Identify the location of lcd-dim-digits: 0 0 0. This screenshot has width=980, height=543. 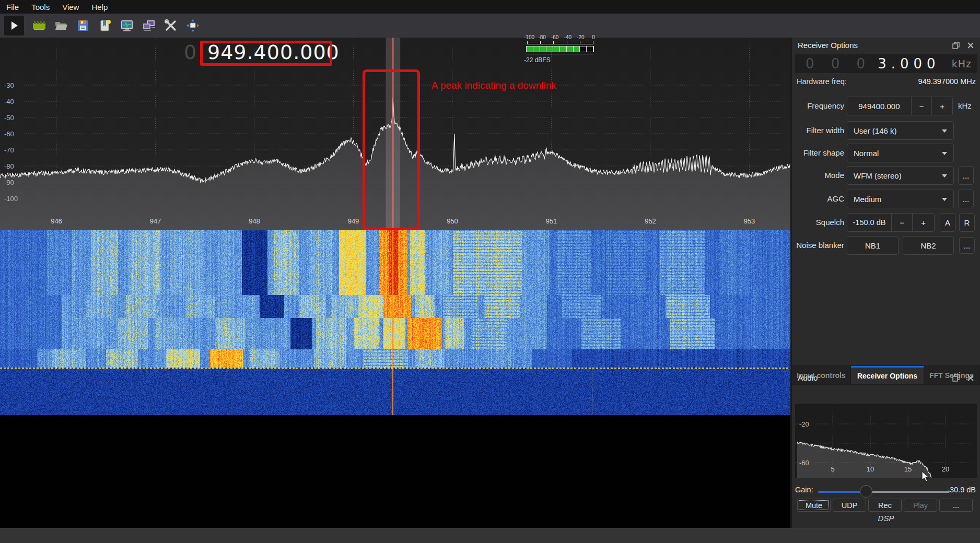
(835, 64).